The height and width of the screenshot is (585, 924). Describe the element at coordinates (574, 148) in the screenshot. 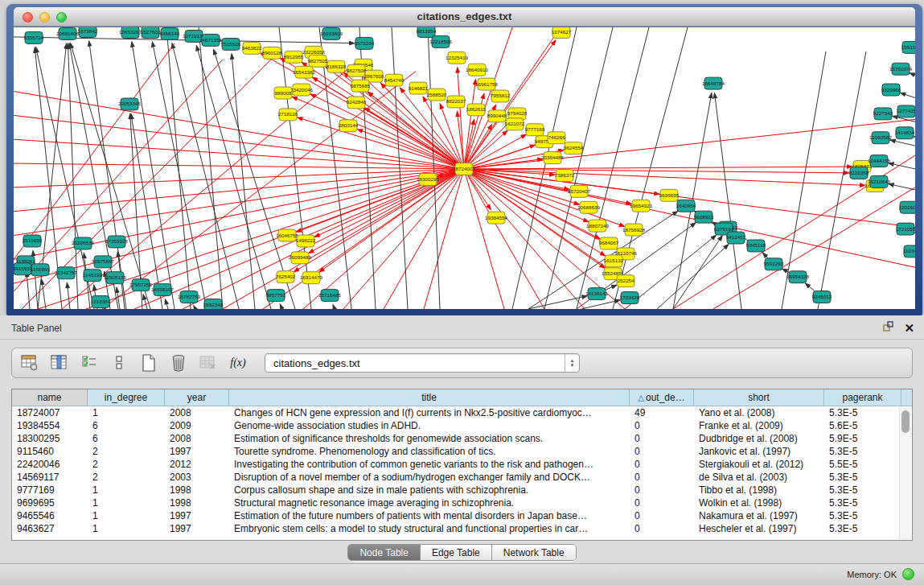

I see `graph-node: 3624554` at that location.